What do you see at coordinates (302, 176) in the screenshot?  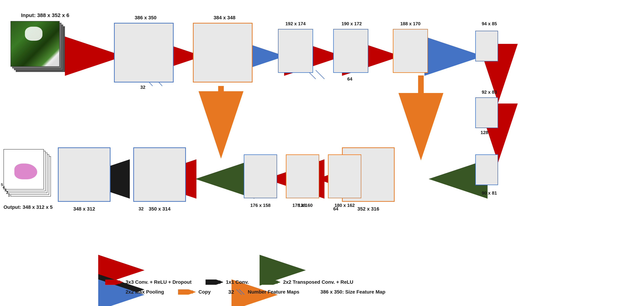 I see `fm-178x160` at bounding box center [302, 176].